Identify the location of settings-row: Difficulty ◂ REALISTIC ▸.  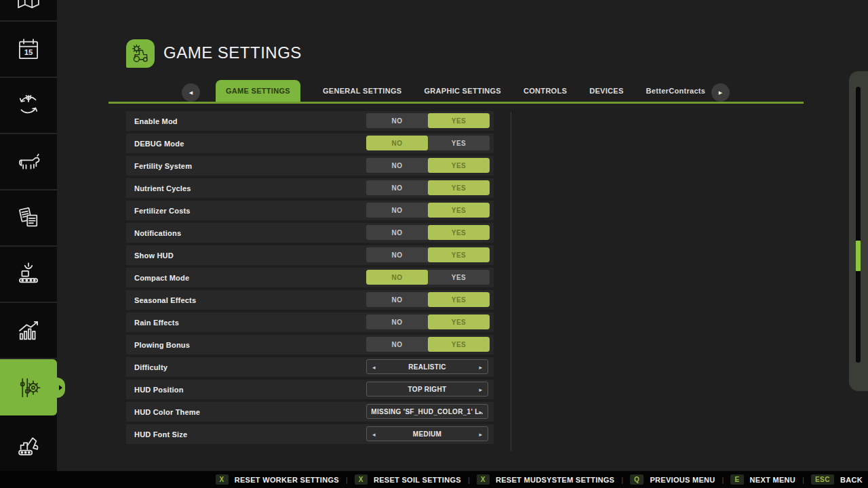
(310, 367).